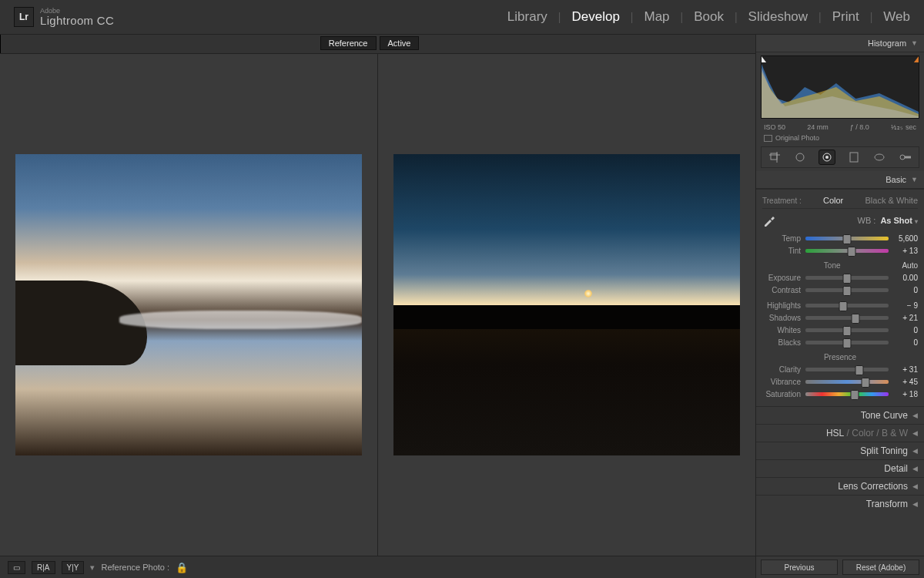 This screenshot has width=924, height=578. I want to click on panel-transform: Transform◀, so click(840, 504).